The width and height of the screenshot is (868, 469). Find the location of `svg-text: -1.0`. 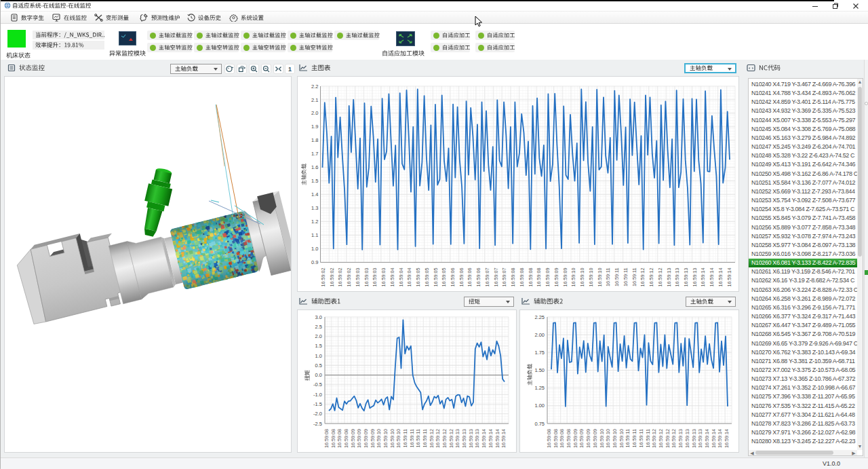

svg-text: -1.0 is located at coordinates (317, 395).